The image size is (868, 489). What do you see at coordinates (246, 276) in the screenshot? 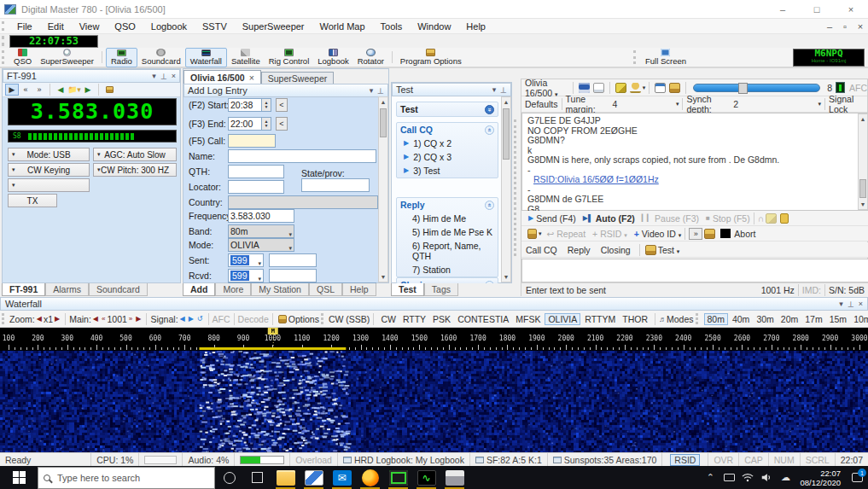
I see `rcvd-select: 599▾` at bounding box center [246, 276].